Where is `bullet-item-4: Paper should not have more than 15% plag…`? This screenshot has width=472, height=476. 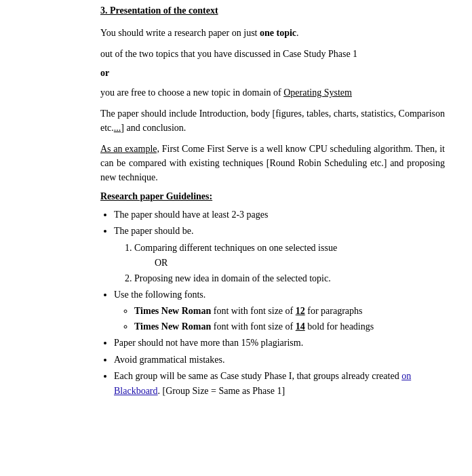 bullet-item-4: Paper should not have more than 15% plag… is located at coordinates (279, 343).